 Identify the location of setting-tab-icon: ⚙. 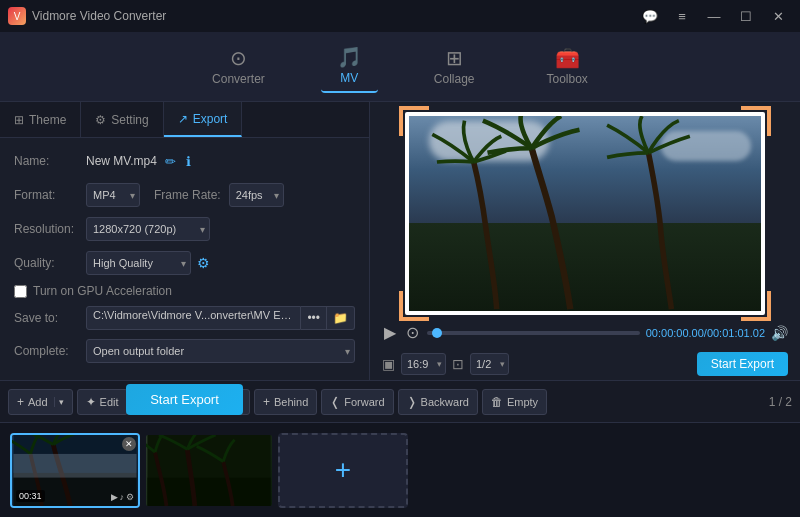
(100, 120).